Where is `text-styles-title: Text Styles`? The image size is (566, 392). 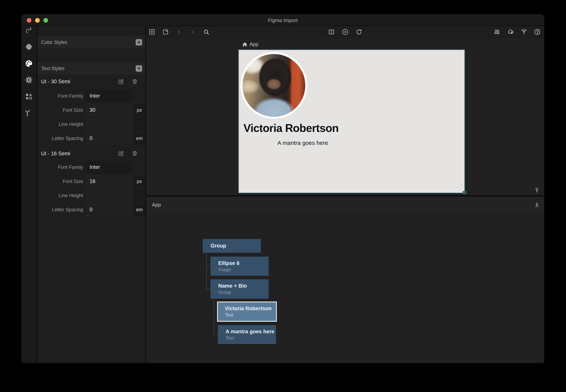
text-styles-title: Text Styles is located at coordinates (88, 68).